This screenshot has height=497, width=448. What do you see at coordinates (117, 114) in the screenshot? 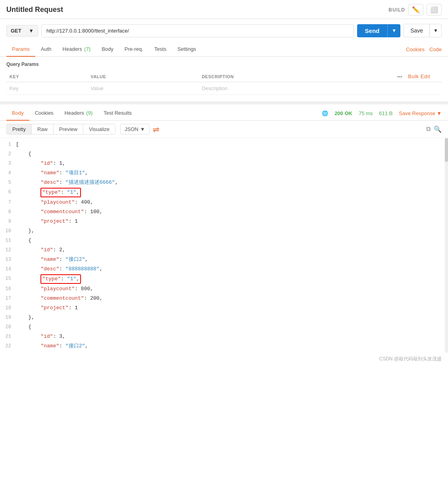
I see `response-tab-test-results: Test Results` at bounding box center [117, 114].